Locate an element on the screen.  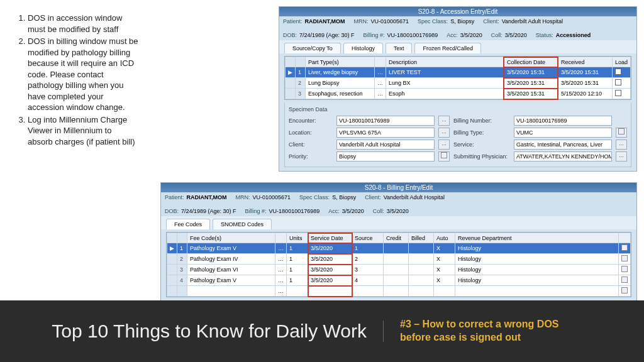
col-header: Fee Code(s) is located at coordinates (231, 238).